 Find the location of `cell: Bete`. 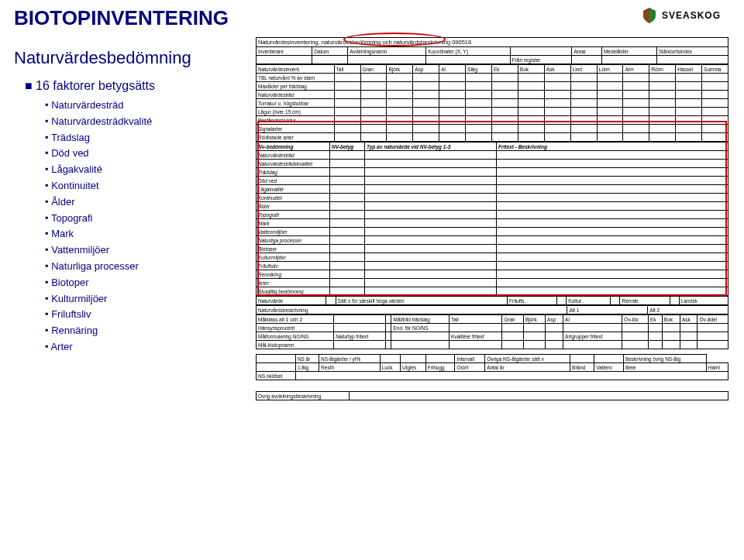

cell: Bete is located at coordinates (665, 367).